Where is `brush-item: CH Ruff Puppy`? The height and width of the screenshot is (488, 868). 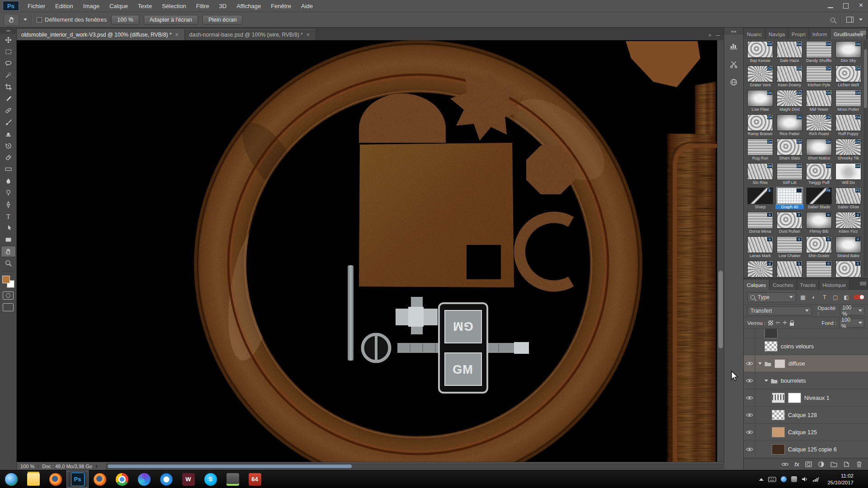
brush-item: CH Ruff Puppy is located at coordinates (848, 127).